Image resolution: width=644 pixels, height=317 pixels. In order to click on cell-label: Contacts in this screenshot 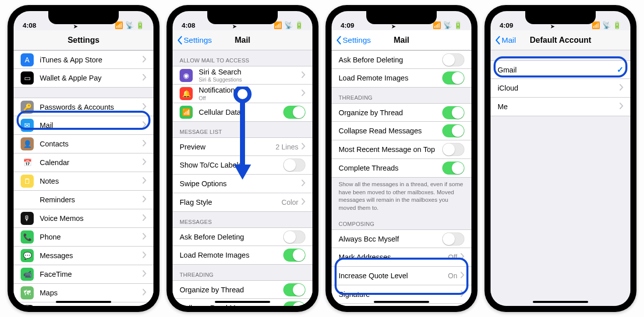, I will do `click(90, 144)`.